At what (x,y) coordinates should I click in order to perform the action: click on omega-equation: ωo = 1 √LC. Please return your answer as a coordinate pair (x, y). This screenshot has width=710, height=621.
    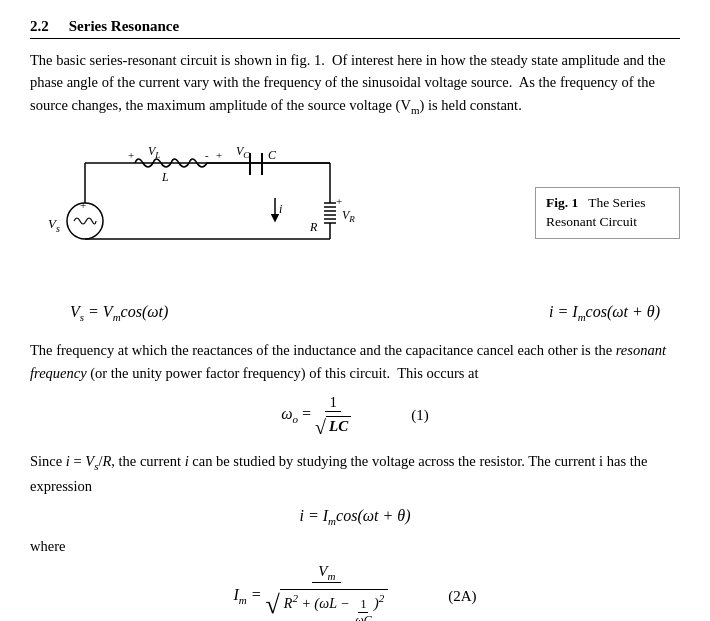
    Looking at the image, I should click on (316, 415).